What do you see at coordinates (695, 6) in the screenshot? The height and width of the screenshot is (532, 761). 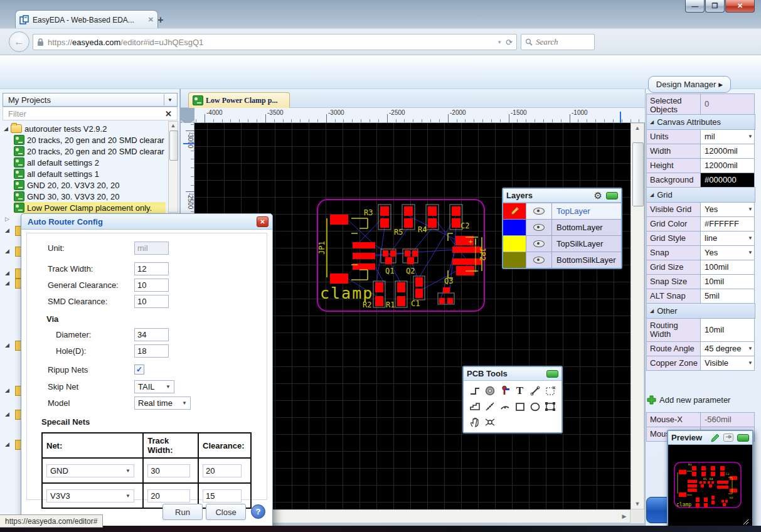 I see `minimize-button: —` at bounding box center [695, 6].